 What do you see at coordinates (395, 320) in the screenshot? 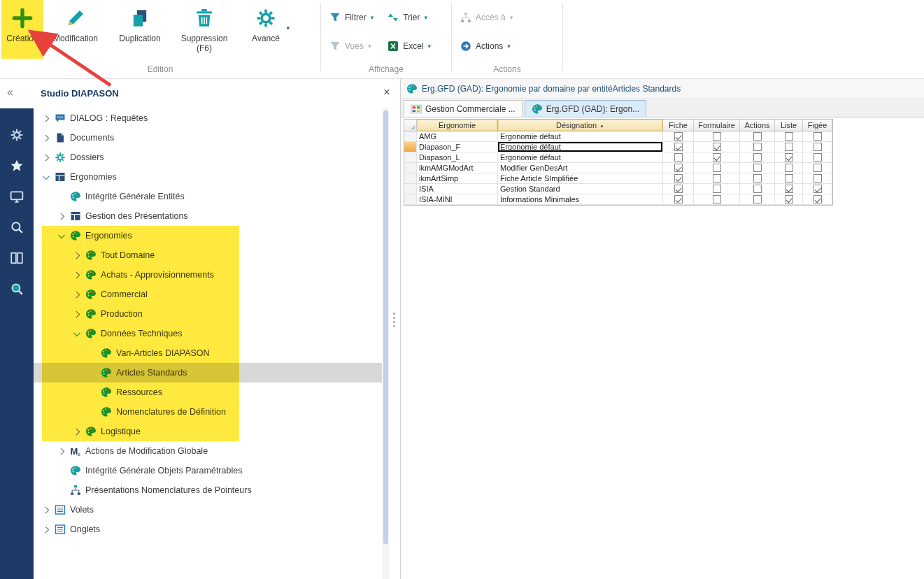
I see `splitter-handle` at bounding box center [395, 320].